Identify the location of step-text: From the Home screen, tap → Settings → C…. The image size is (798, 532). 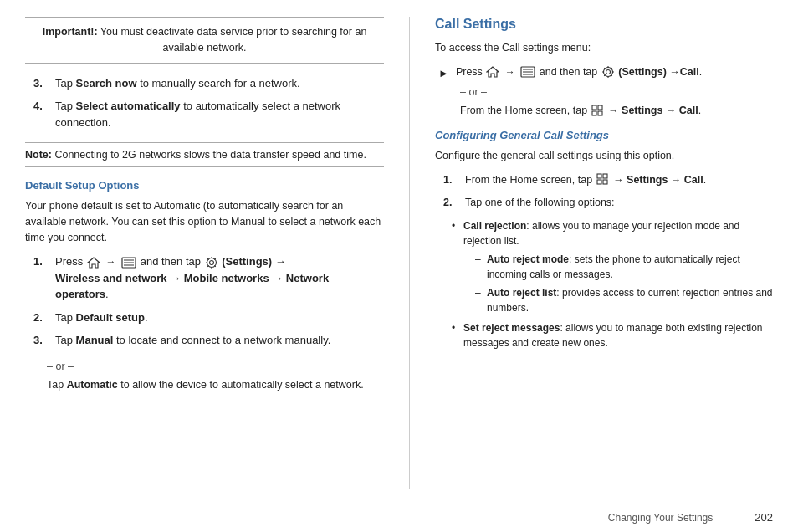
(586, 181).